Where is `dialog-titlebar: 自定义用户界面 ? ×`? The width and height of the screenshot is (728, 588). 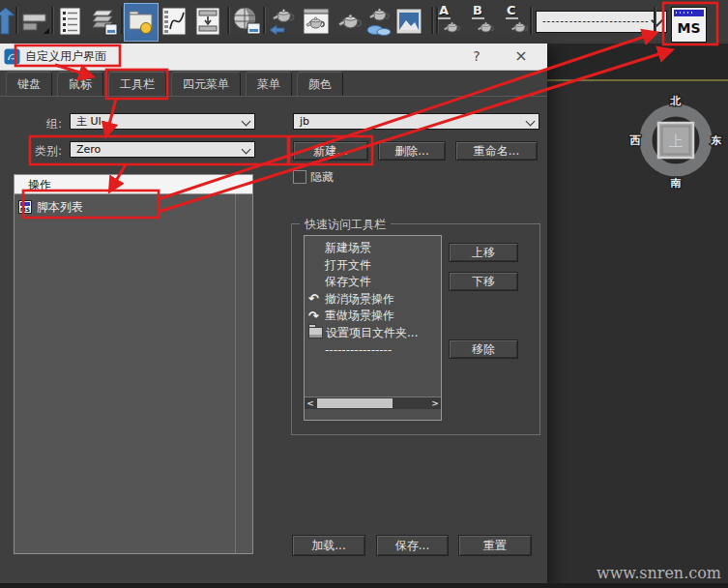
dialog-titlebar: 自定义用户界面 ? × is located at coordinates (274, 57).